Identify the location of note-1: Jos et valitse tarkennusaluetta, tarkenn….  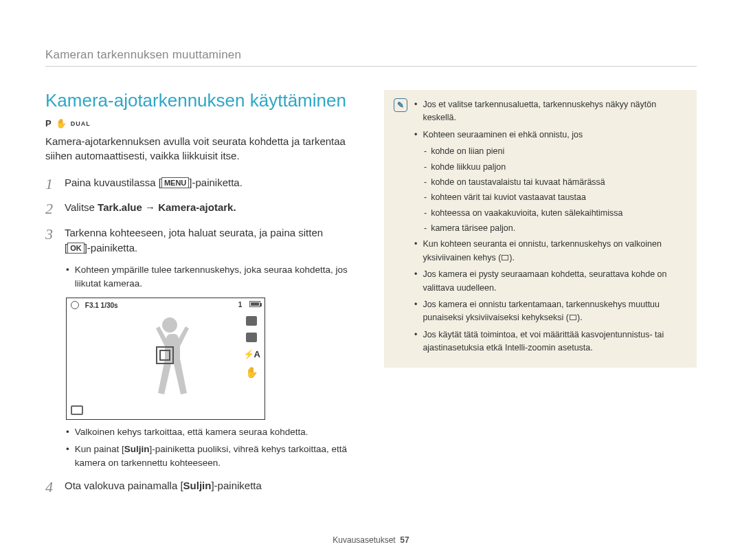
(555, 111).